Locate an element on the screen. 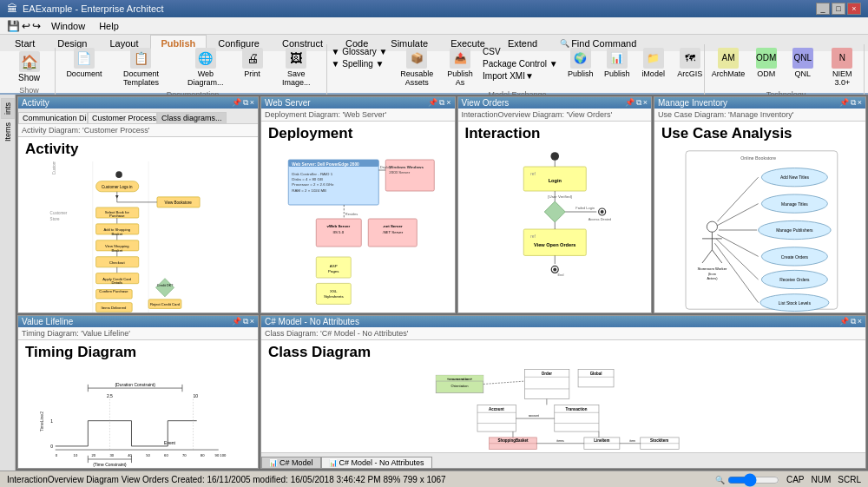 The width and height of the screenshot is (868, 487). usecase-close-btn: × is located at coordinates (859, 102).